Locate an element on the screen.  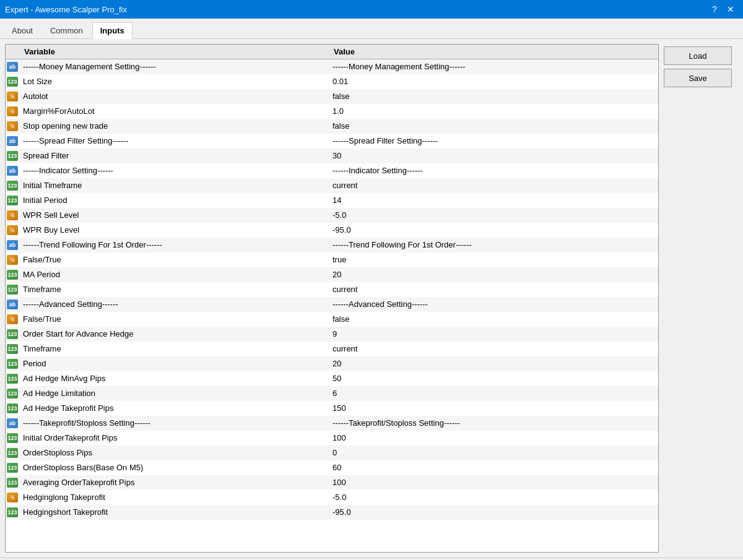
tab-common: Common is located at coordinates (67, 30).